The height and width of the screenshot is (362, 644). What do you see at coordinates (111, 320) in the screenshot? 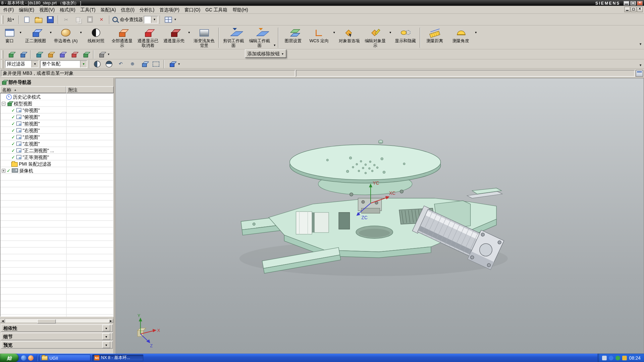
I see `scroll-right-arrow: ▶` at bounding box center [111, 320].